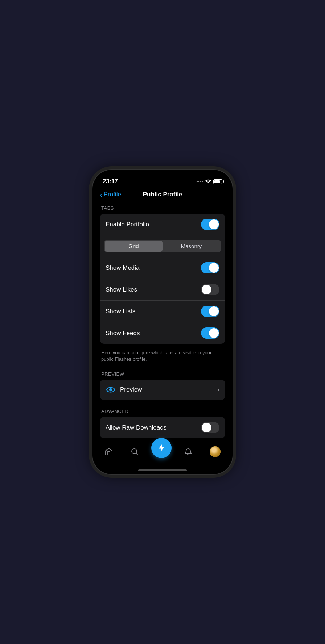 This screenshot has width=325, height=644. Describe the element at coordinates (109, 452) in the screenshot. I see `tab-home` at that location.